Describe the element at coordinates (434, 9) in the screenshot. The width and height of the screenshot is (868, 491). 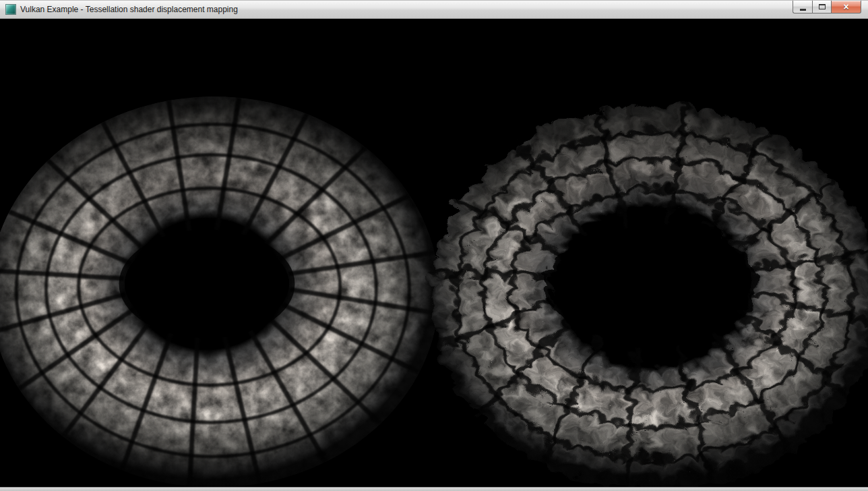
I see `window-titlebar: Vulkan Example - Tessellation shader dis…` at that location.